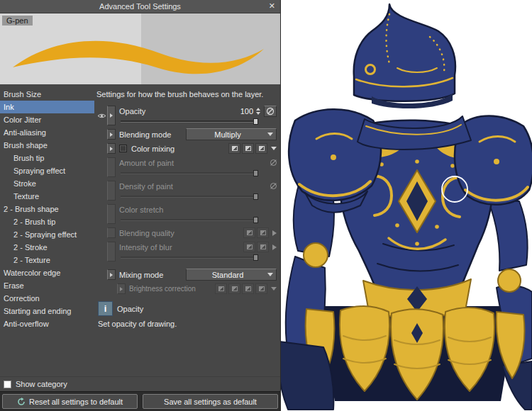 Image resolution: width=532 pixels, height=411 pixels. I want to click on category-2-spraying-effect: 2 - Spraying effect, so click(47, 235).